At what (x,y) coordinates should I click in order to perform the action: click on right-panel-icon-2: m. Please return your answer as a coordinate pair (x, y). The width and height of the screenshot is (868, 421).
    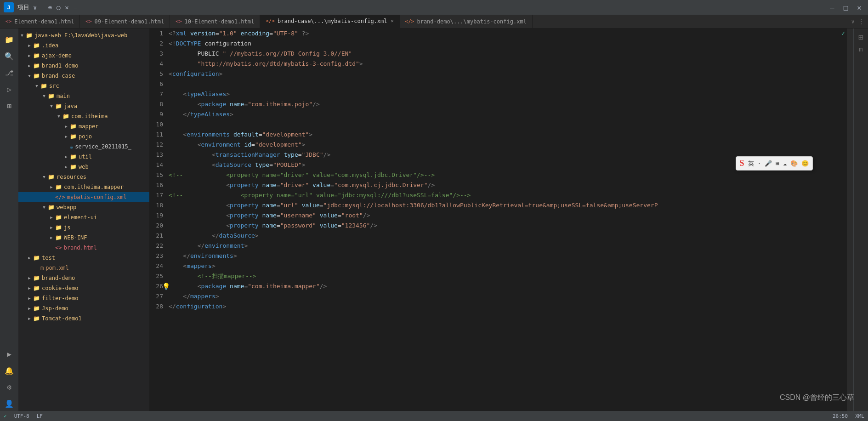
    Looking at the image, I should click on (861, 49).